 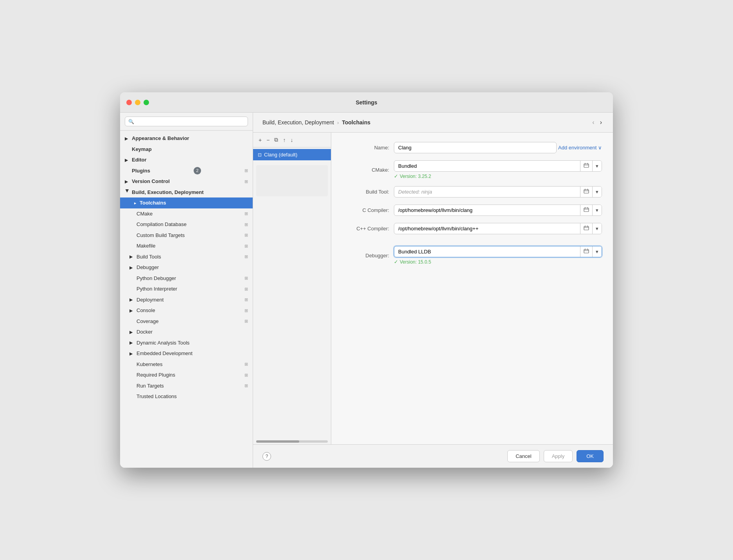 I want to click on cpp-compiler-input, so click(x=487, y=228).